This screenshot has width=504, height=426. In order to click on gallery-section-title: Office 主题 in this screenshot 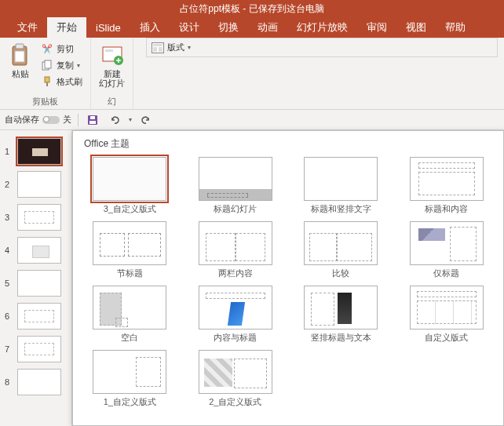, I will do `click(288, 144)`.